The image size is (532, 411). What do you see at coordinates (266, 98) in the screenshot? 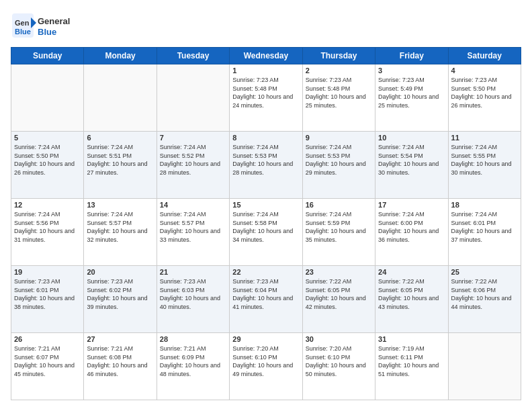
I see `calendar-cell: 1 Sunrise: 7:23 AM Sunset: 5:48 PM Dayli…` at bounding box center [266, 98].